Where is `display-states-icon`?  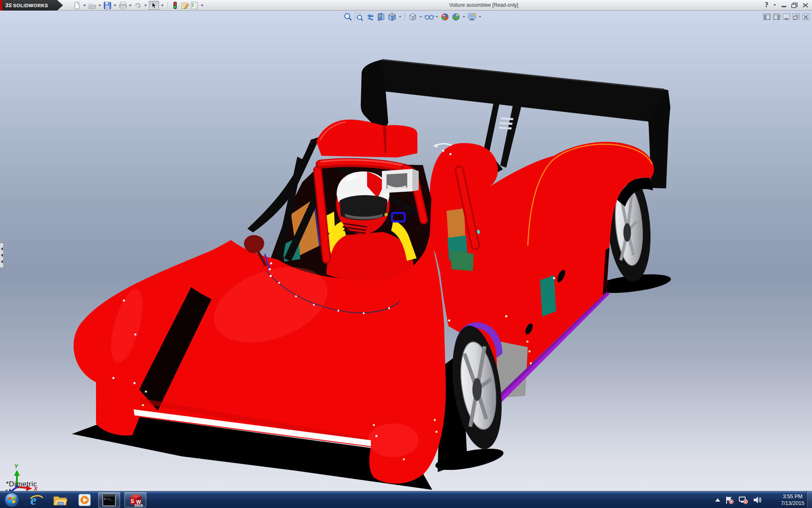 display-states-icon is located at coordinates (175, 6).